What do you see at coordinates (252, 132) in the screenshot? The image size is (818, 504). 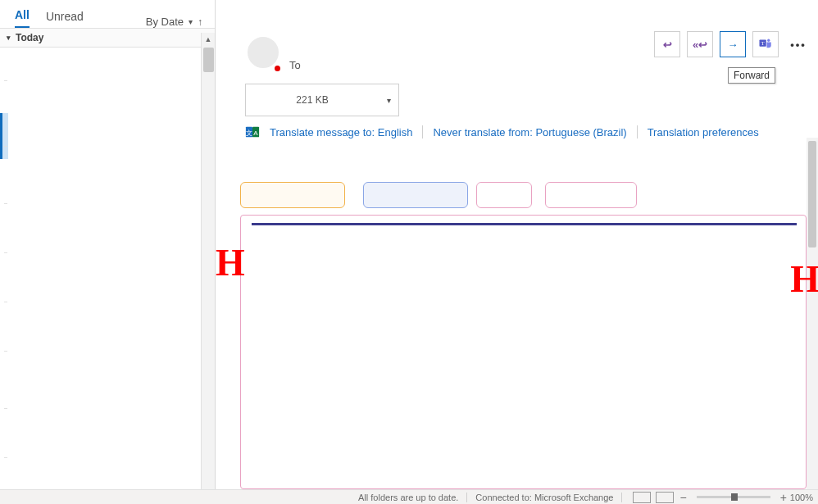 I see `translate-icon: 文A` at bounding box center [252, 132].